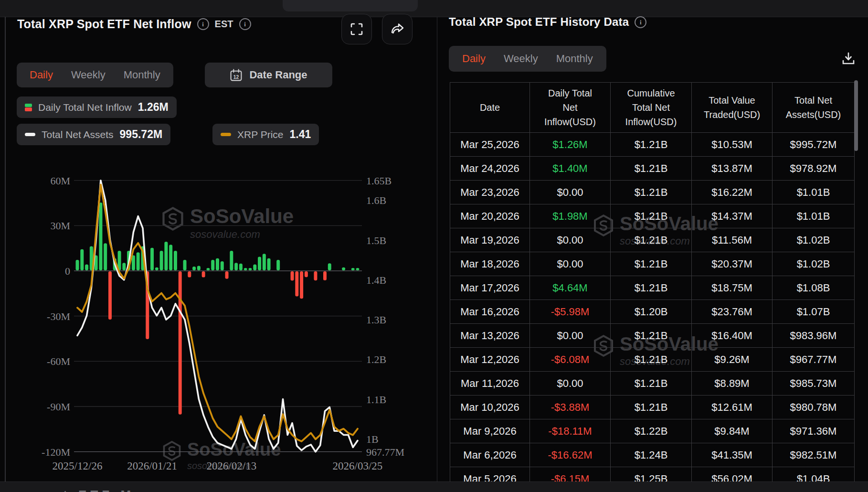  I want to click on x-axis-tick: 2026/02/13, so click(231, 466).